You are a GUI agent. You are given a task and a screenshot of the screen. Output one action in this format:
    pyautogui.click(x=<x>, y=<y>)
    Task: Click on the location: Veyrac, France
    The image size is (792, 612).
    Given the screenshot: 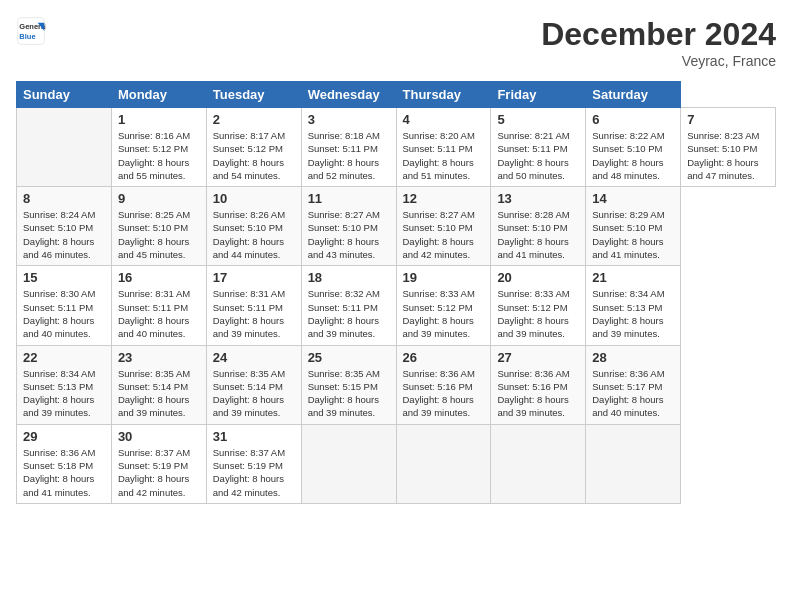 What is the action you would take?
    pyautogui.click(x=658, y=61)
    